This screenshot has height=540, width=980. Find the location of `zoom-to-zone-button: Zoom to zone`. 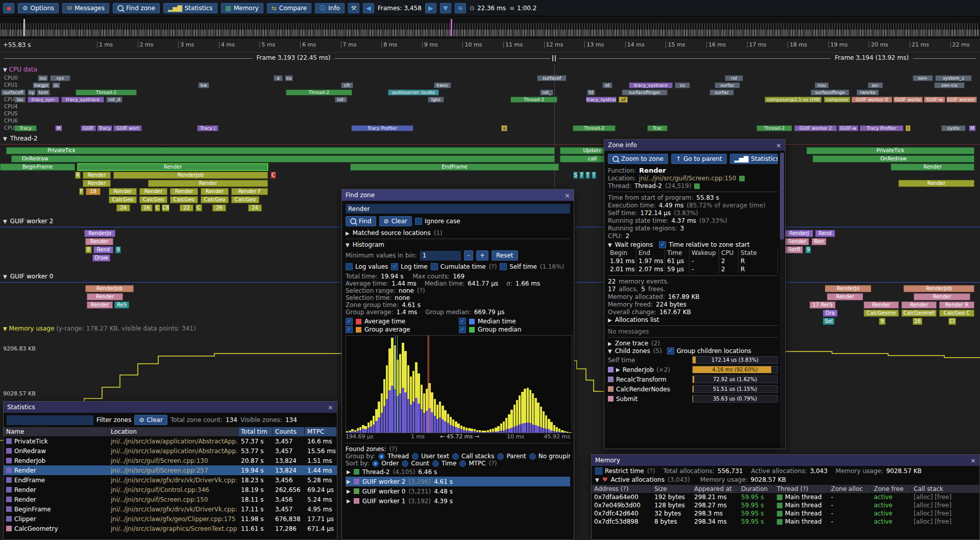

zoom-to-zone-button: Zoom to zone is located at coordinates (638, 159).